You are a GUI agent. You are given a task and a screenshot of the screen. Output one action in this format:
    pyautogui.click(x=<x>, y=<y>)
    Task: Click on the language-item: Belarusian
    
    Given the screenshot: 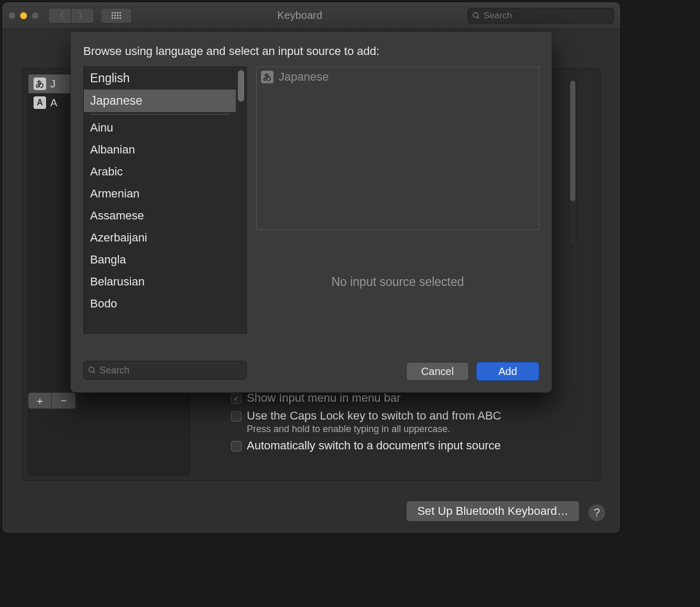 What is the action you would take?
    pyautogui.click(x=160, y=282)
    